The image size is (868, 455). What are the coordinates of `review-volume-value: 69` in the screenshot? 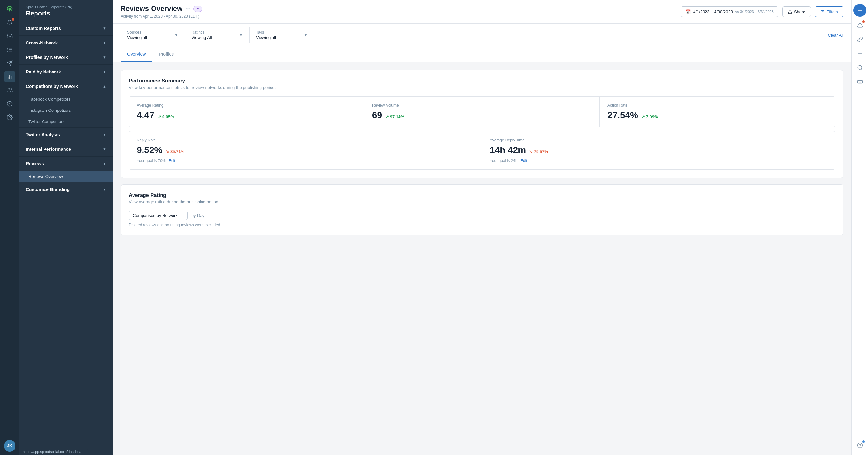 It's located at (377, 115).